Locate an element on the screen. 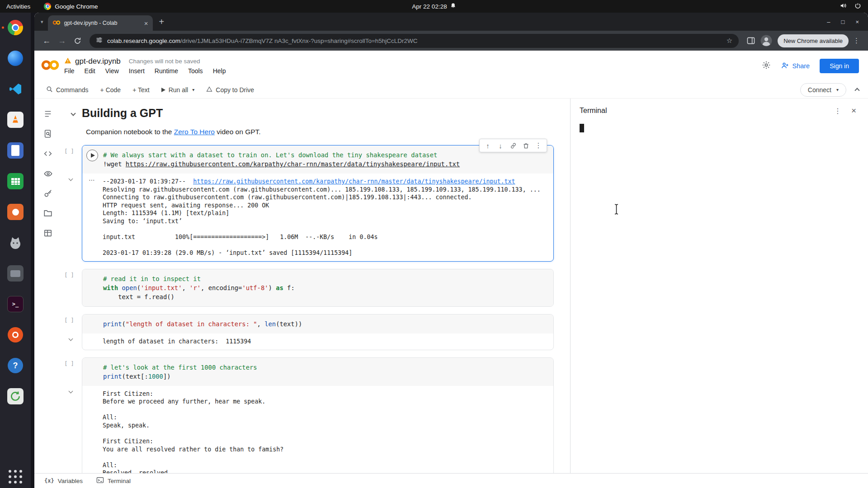  clock-button: Apr 22 02:28 is located at coordinates (434, 6).